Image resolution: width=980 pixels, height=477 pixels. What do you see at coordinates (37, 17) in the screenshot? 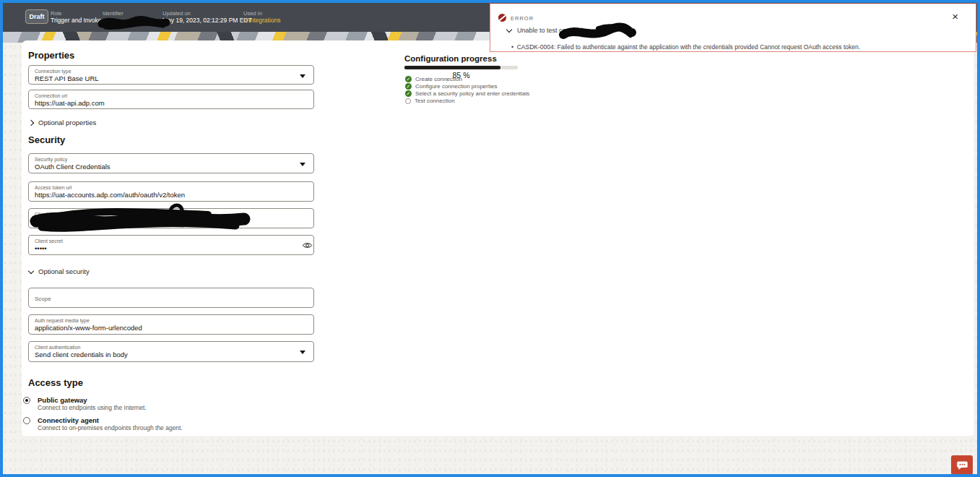
I see `status-badge: Draft` at bounding box center [37, 17].